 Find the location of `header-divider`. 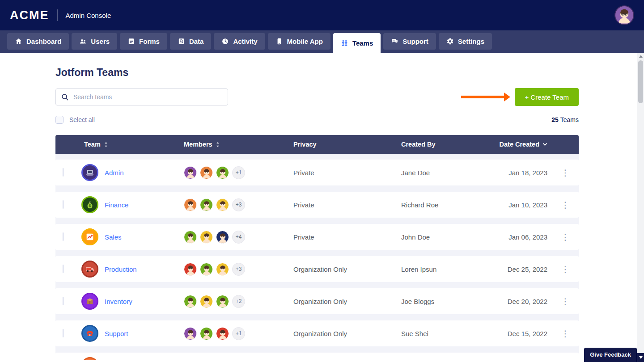

header-divider is located at coordinates (57, 15).